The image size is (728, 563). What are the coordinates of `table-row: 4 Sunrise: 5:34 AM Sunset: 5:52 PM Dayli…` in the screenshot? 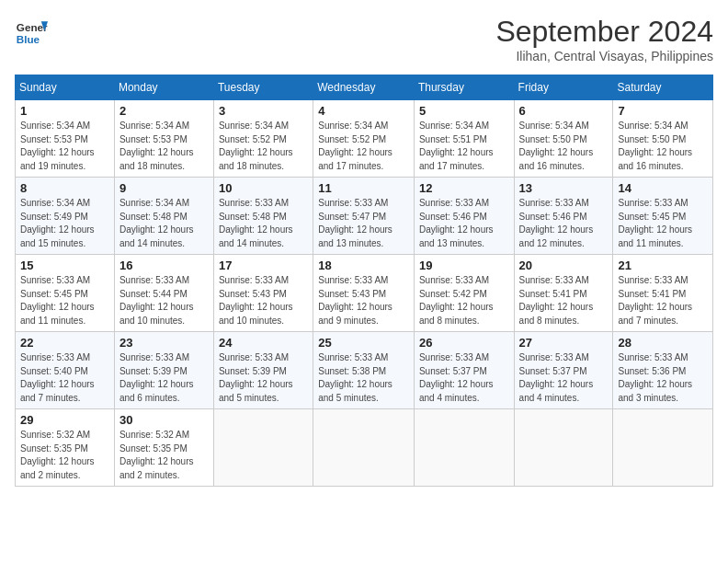 It's located at (364, 139).